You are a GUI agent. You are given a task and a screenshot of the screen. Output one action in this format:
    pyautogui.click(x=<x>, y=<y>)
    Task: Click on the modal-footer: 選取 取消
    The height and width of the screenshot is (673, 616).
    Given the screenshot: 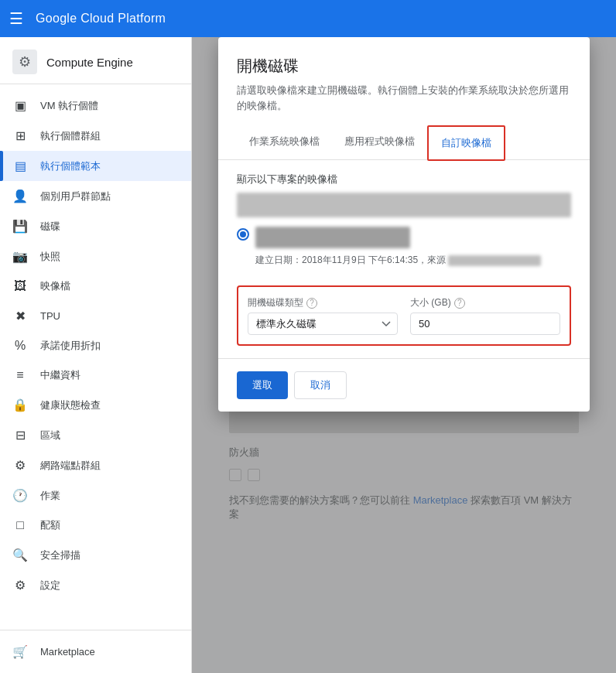 What is the action you would take?
    pyautogui.click(x=404, y=385)
    